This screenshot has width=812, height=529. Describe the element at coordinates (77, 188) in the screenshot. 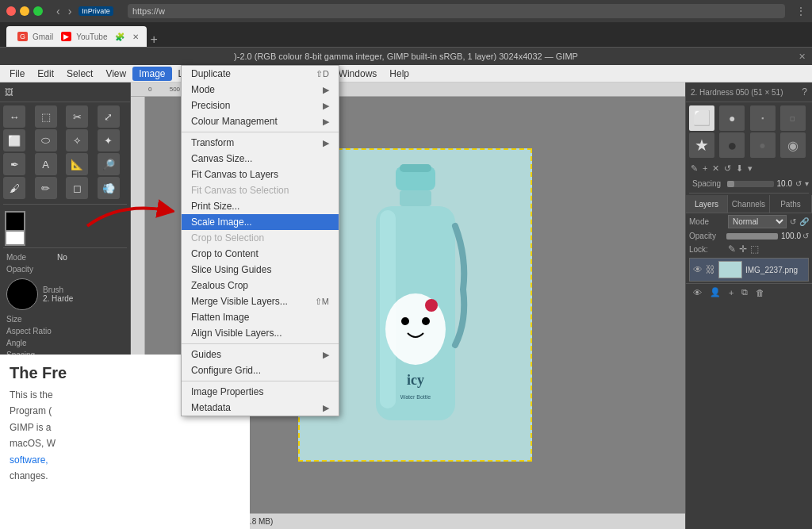

I see `tool-eraser: ◻` at that location.